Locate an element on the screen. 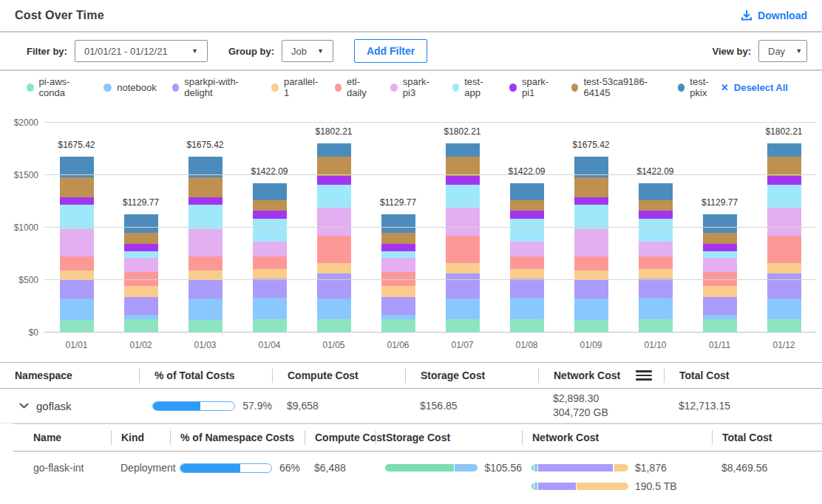 Image resolution: width=822 pixels, height=504 pixels. legend-item-test-pkix: test-pkix is located at coordinates (699, 87).